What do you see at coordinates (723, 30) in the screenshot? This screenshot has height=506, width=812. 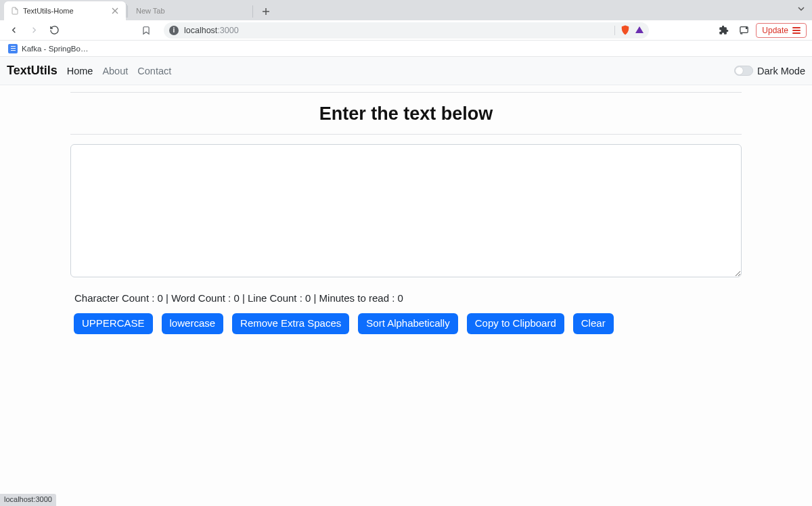 I see `extensions-icon` at bounding box center [723, 30].